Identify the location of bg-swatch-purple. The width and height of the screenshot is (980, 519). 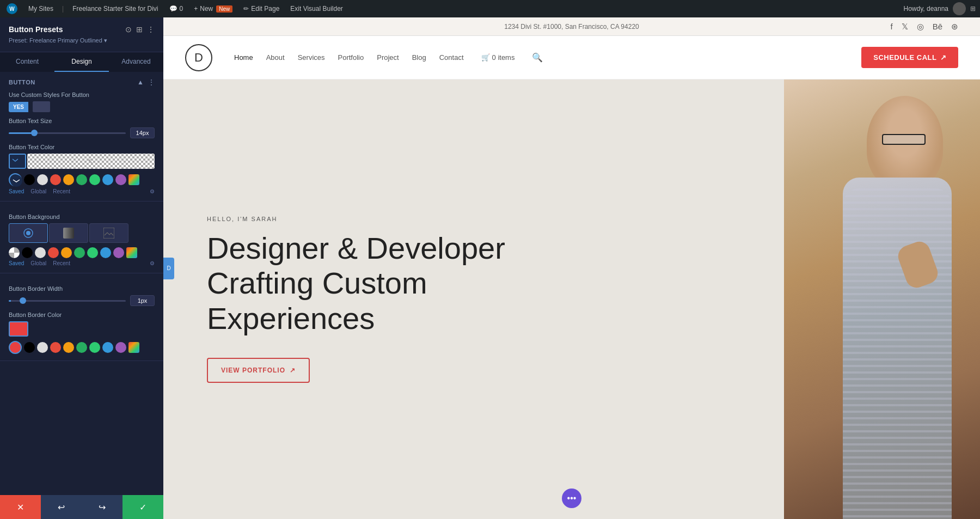
(119, 253).